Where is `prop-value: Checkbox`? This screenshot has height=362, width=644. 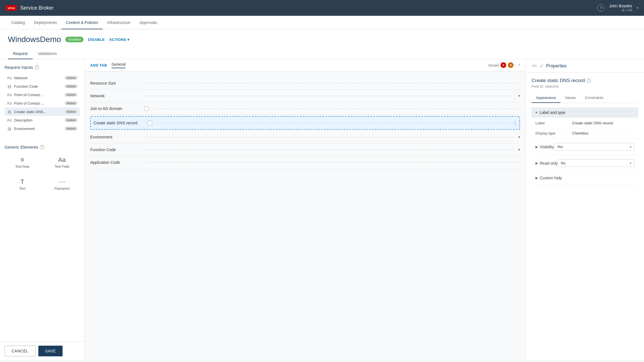
prop-value: Checkbox is located at coordinates (603, 133).